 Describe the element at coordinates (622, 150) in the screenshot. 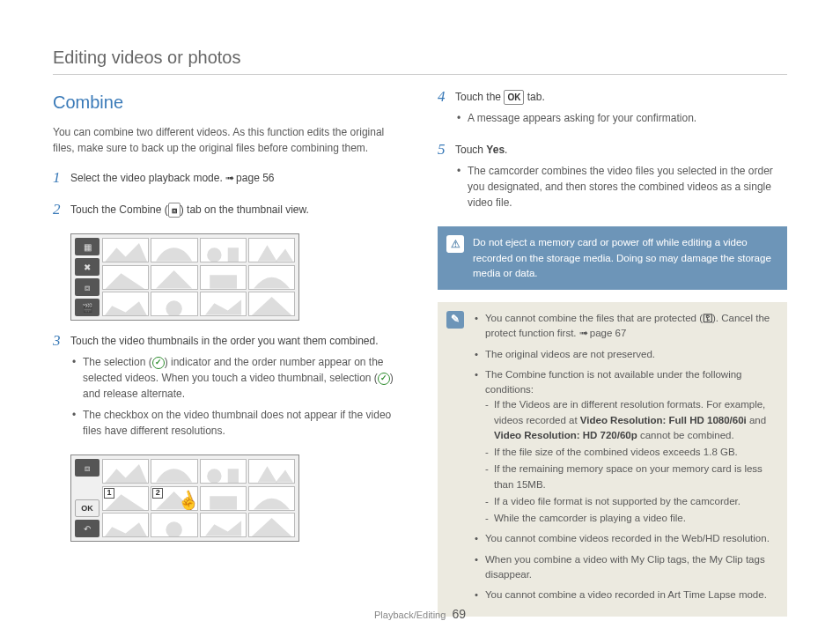

I see `step-5-text: Touch Yes.` at that location.